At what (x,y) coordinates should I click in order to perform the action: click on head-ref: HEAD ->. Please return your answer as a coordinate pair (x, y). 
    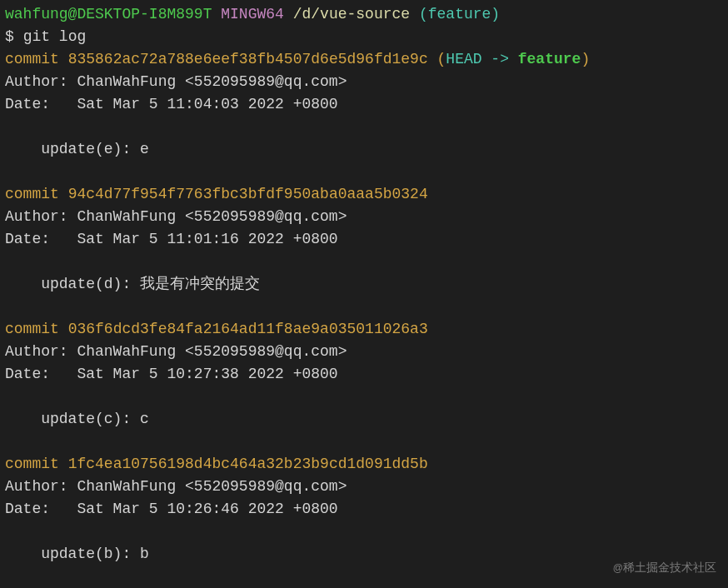
    Looking at the image, I should click on (477, 59).